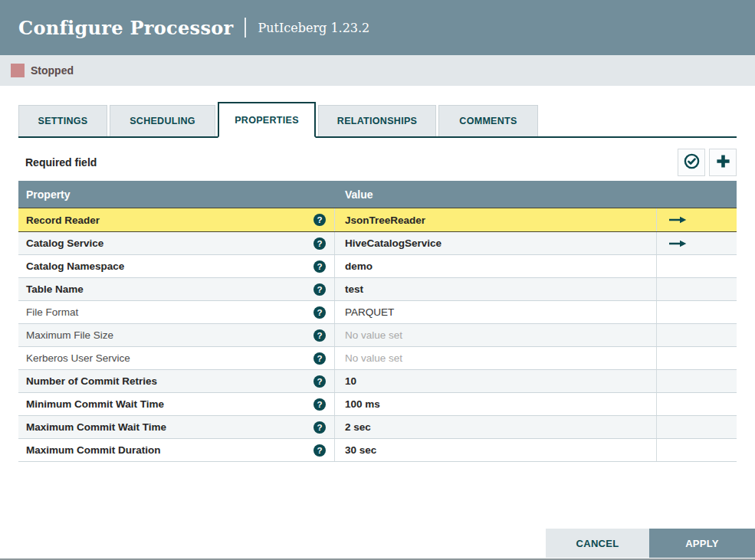 The image size is (755, 560). Describe the element at coordinates (536, 195) in the screenshot. I see `column-header-value: Value` at that location.